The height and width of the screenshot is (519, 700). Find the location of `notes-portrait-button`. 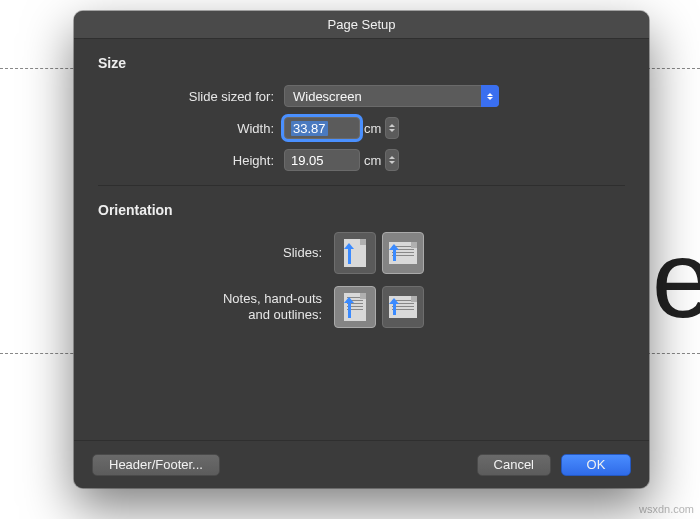

notes-portrait-button is located at coordinates (355, 307).